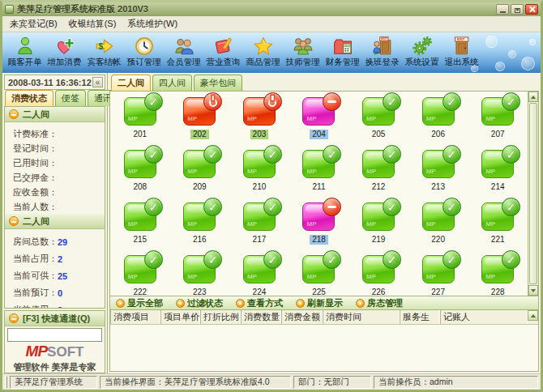  What do you see at coordinates (342, 45) in the screenshot?
I see `folder-calculator-icon` at bounding box center [342, 45].